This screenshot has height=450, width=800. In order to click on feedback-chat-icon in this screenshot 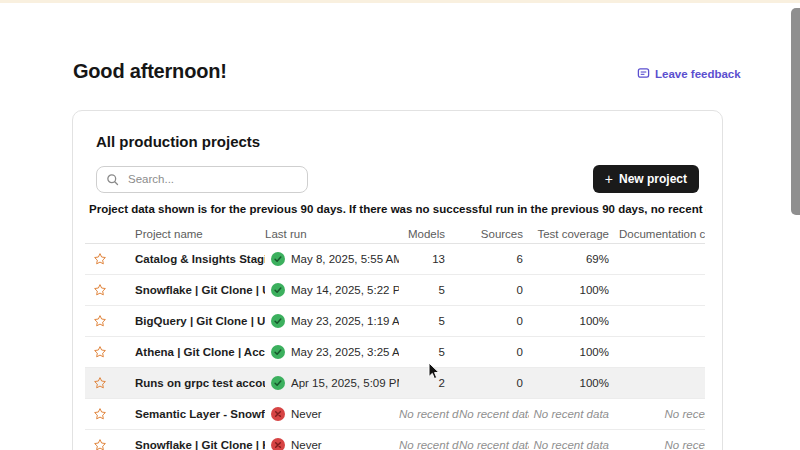, I will do `click(644, 74)`.